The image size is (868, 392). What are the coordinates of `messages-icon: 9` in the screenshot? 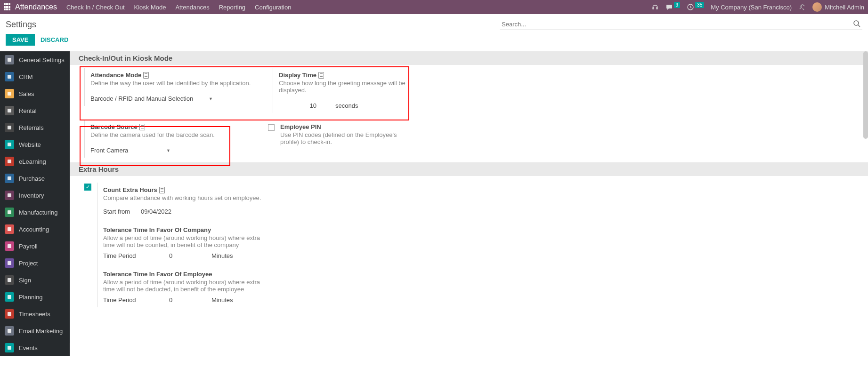 It's located at (673, 7).